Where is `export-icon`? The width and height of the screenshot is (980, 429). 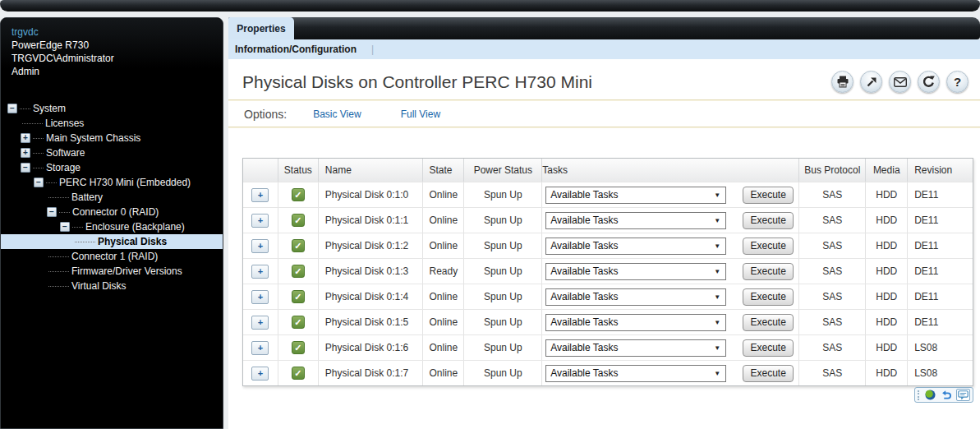
export-icon is located at coordinates (871, 82).